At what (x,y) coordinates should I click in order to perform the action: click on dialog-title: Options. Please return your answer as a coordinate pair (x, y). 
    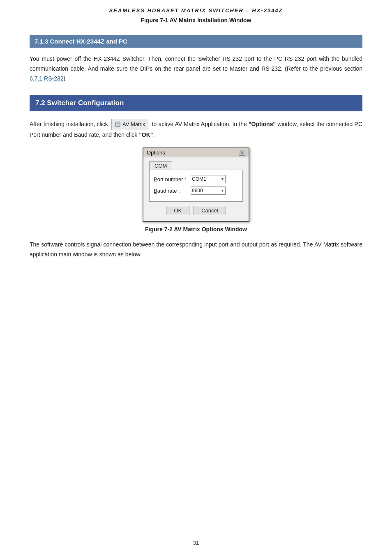
    Looking at the image, I should click on (156, 153).